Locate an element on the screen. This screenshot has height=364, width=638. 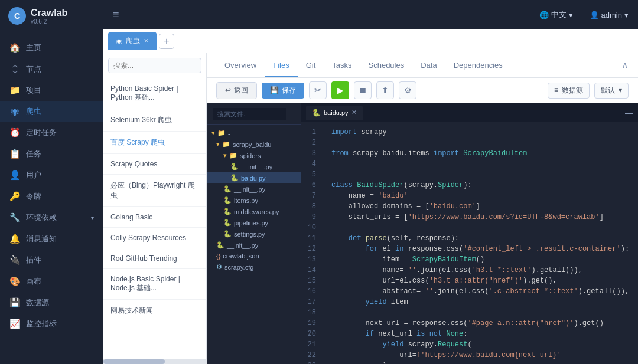
back-button: ↩ 返回 is located at coordinates (236, 91).